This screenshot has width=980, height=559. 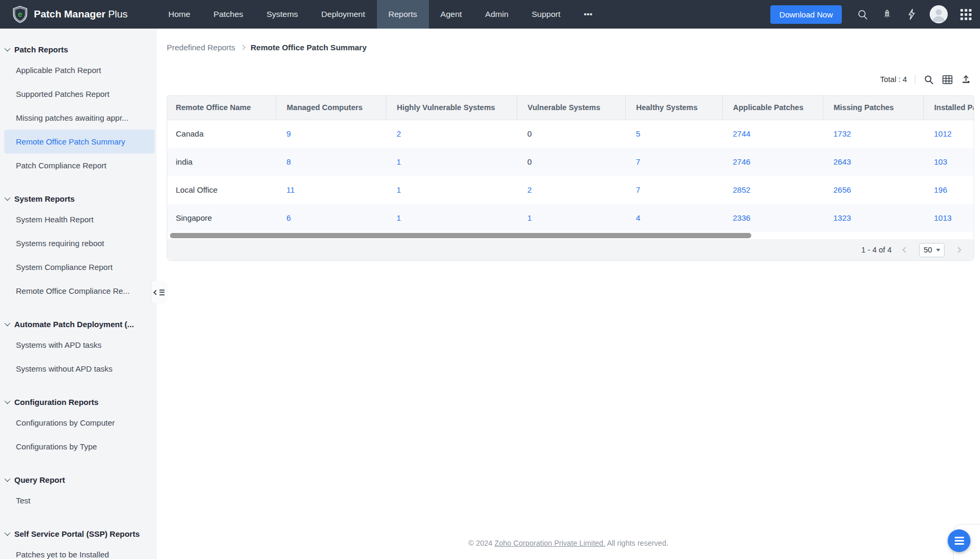 I want to click on sidebar-item: Supported Patches Report, so click(x=79, y=94).